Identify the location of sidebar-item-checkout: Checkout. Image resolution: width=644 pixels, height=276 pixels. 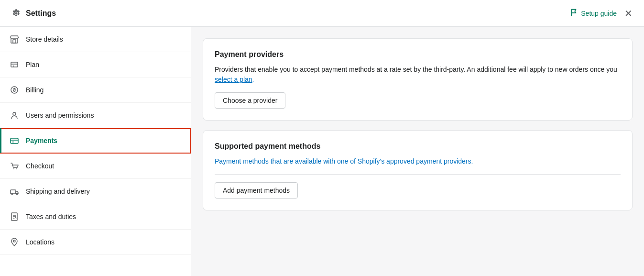
(96, 166).